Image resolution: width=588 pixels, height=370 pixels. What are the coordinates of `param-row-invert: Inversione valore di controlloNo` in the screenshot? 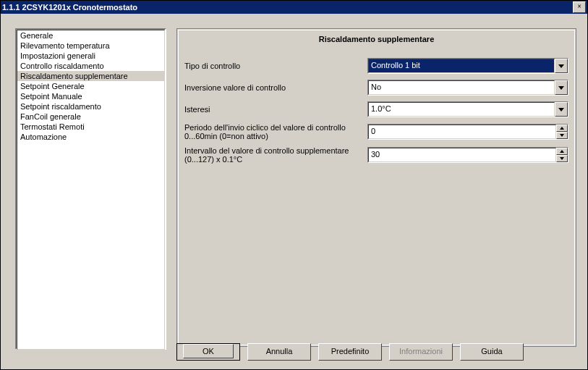 It's located at (376, 88).